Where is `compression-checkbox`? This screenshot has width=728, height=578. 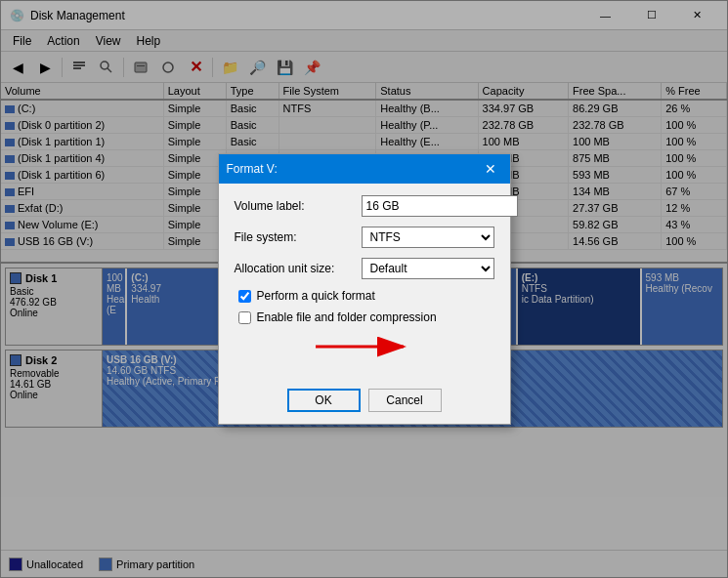 compression-checkbox is located at coordinates (244, 318).